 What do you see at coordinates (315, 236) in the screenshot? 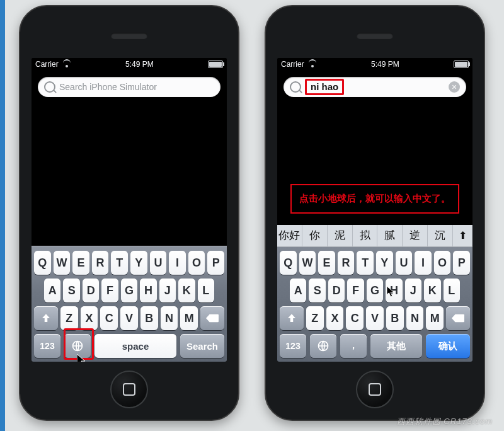
I see `candidate-item: 你` at bounding box center [315, 236].